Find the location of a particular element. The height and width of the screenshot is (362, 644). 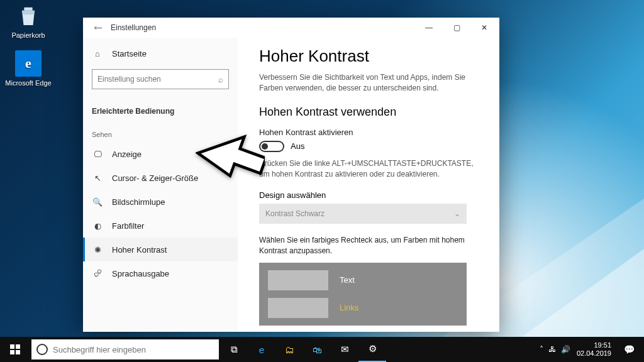

back-button: 🡐 is located at coordinates (98, 28).